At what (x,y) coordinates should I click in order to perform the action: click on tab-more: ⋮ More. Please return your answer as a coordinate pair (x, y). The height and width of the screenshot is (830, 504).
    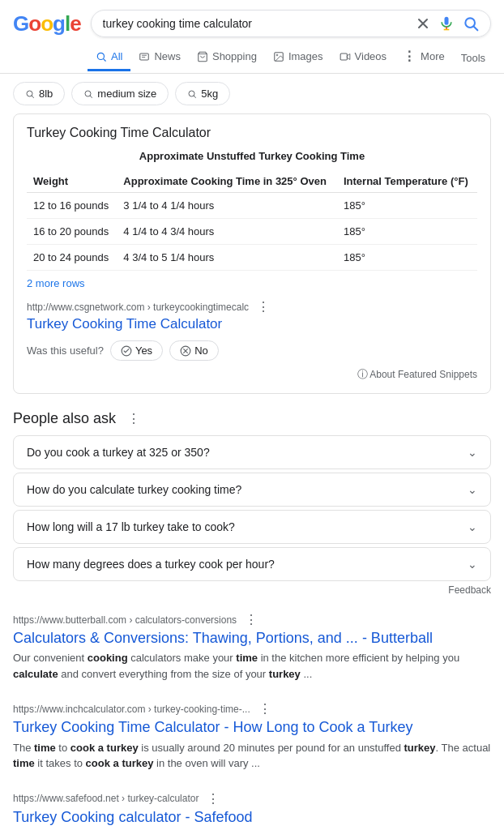
    Looking at the image, I should click on (424, 58).